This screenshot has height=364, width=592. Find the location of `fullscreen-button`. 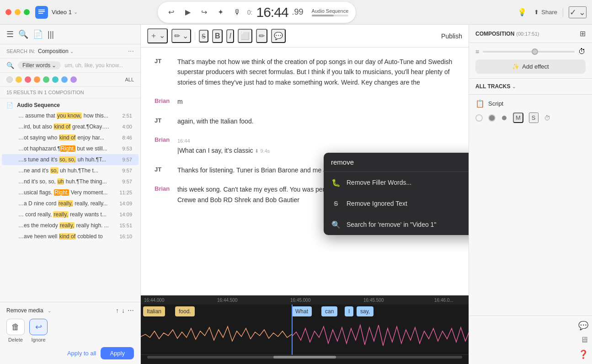

fullscreen-button is located at coordinates (27, 12).